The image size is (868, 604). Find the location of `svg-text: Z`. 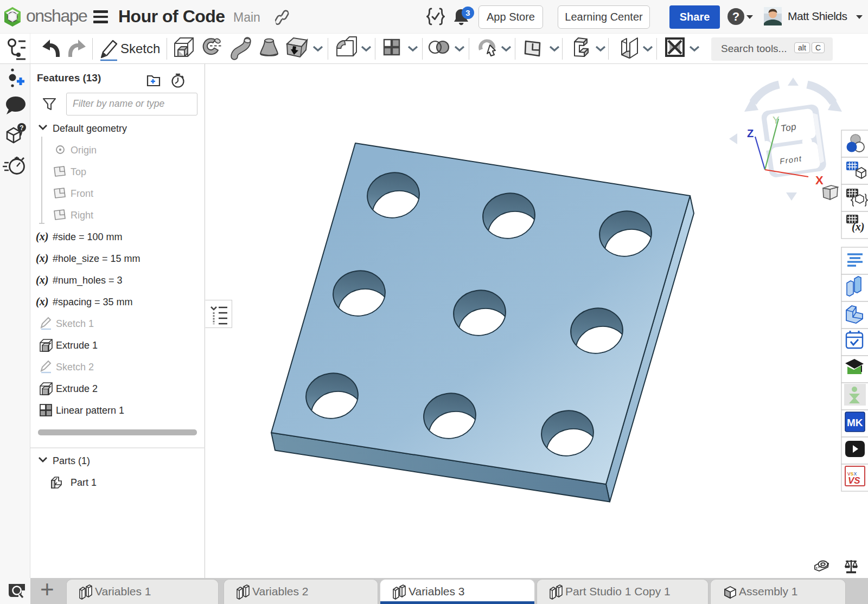

svg-text: Z is located at coordinates (750, 133).